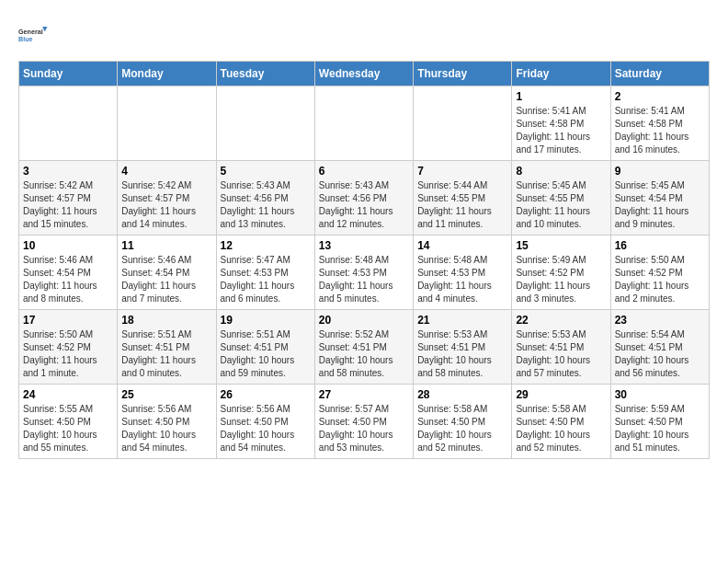  I want to click on calendar-cell: 17Sunrise: 5:50 AMSunset: 4:52 PMDayligh…, so click(68, 348).